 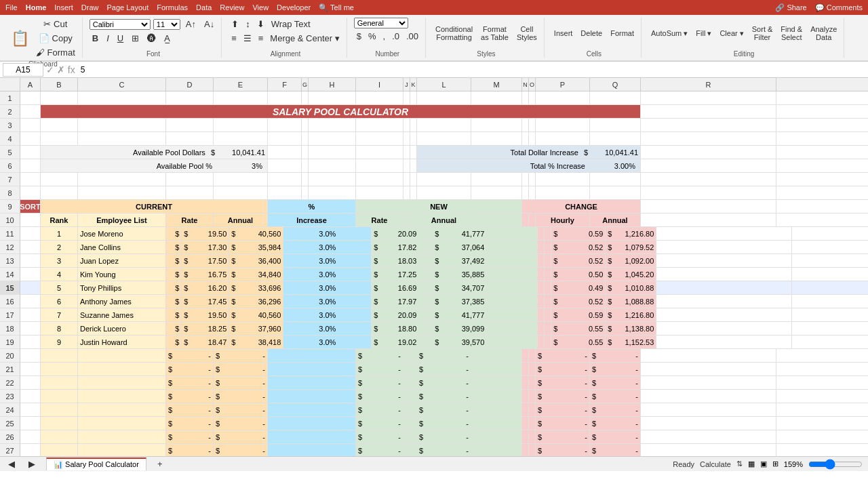 What do you see at coordinates (839, 8) in the screenshot?
I see `comments-btn: 💬 Comments` at bounding box center [839, 8].